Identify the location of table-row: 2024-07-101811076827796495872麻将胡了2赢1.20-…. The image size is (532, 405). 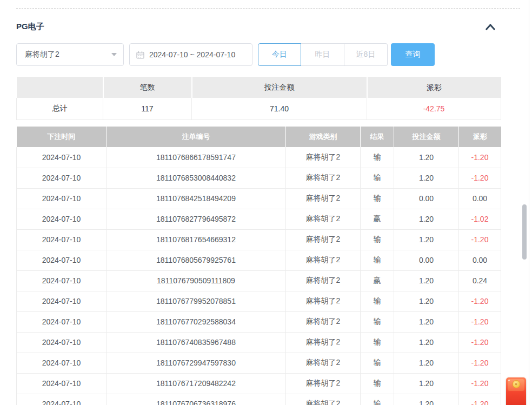
(259, 219).